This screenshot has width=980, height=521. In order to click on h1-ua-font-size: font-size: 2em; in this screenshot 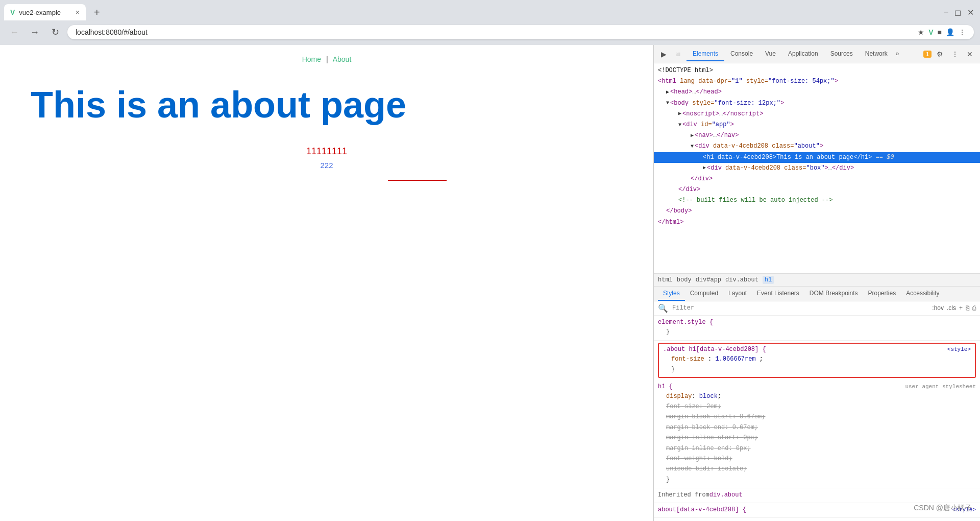, I will do `click(817, 407)`.